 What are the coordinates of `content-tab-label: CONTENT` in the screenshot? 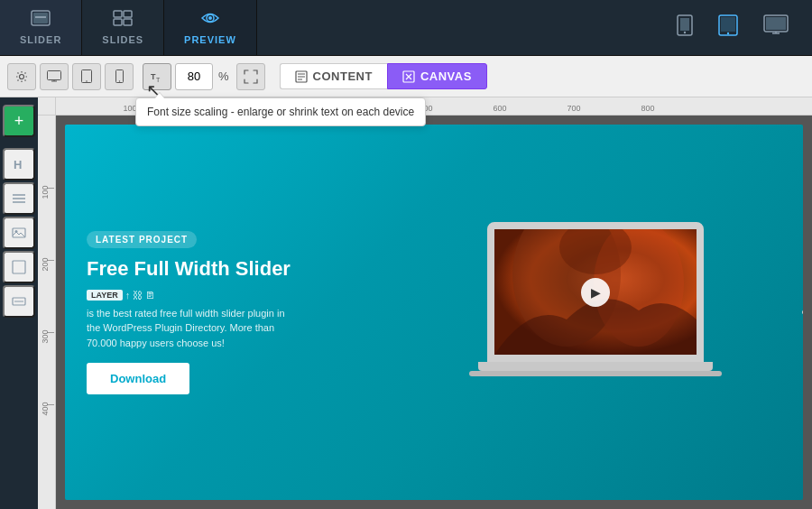 It's located at (343, 76).